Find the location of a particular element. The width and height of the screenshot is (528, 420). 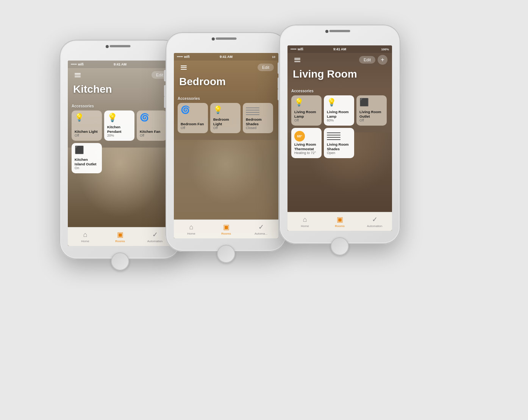

phone-kitchen: ••••• wifi 9:41 AM 10 Edit Kitchen is located at coordinates (120, 149).